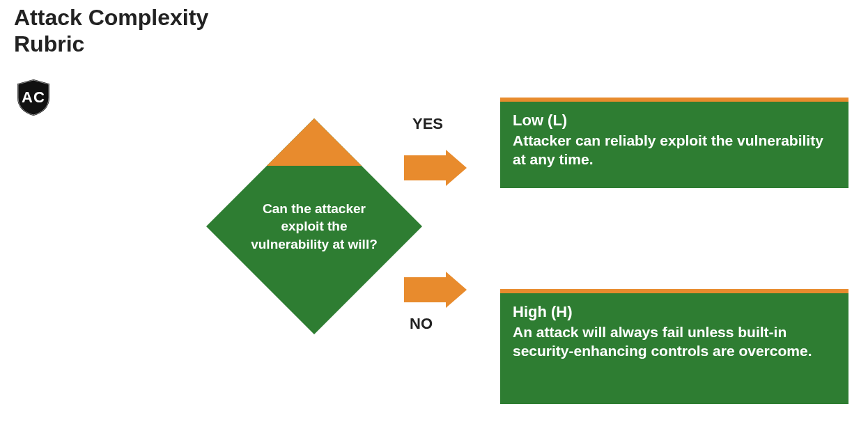  Describe the element at coordinates (111, 31) in the screenshot. I see `page-title: Attack Complexity Rubric` at that location.